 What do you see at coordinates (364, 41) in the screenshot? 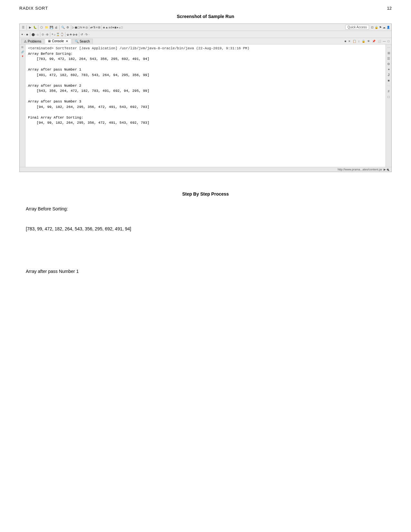
I see `tab-action-lock: 🔒` at bounding box center [364, 41].